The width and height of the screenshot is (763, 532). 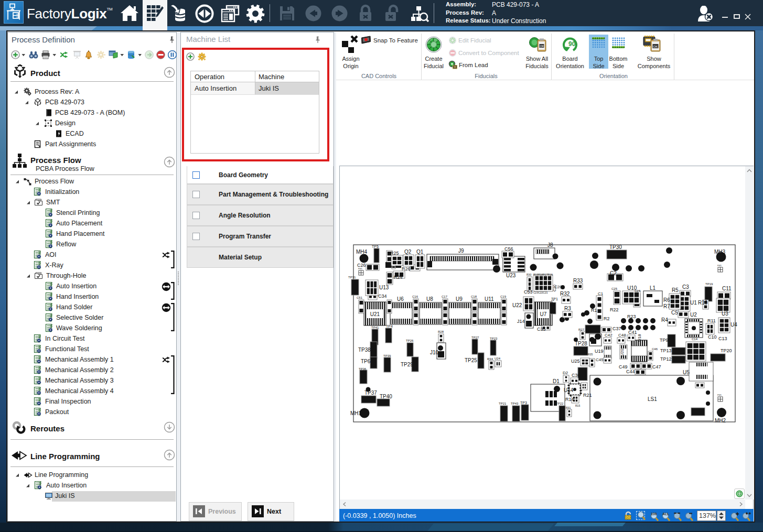 I want to click on svg-text: C37, so click(x=617, y=329).